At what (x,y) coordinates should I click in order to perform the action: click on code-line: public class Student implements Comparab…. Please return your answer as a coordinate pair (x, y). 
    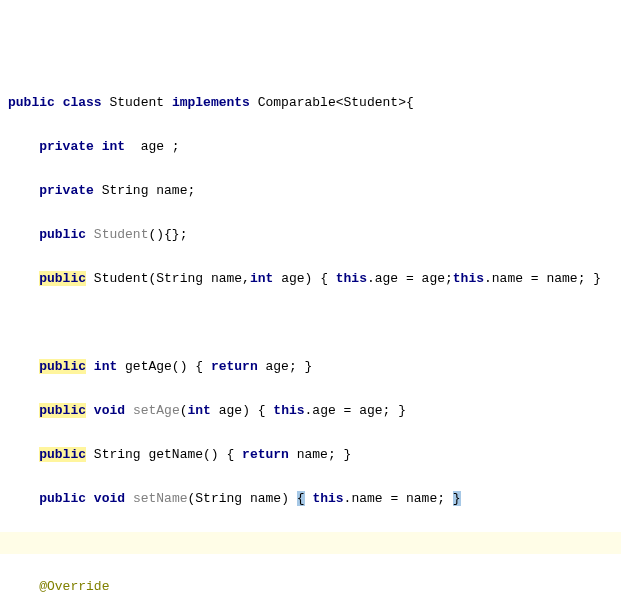
    Looking at the image, I should click on (310, 103).